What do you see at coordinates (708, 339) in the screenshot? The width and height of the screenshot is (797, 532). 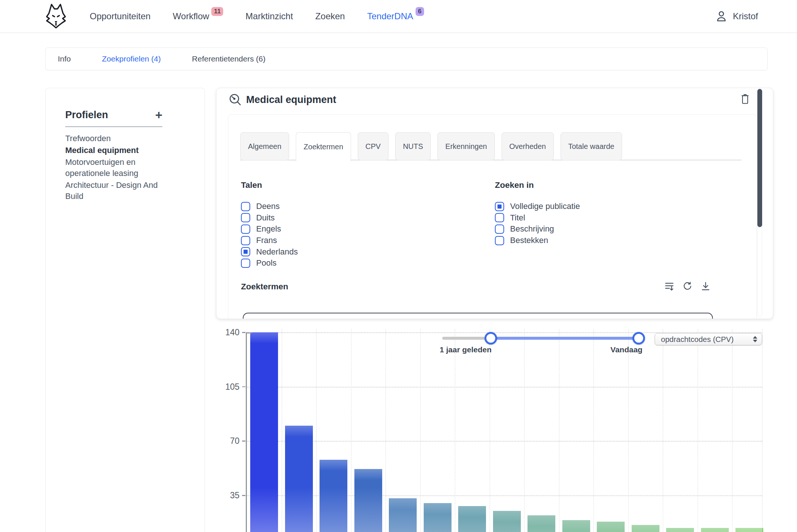 I see `chart-metric-select: opdrachtcodes (CPV)` at bounding box center [708, 339].